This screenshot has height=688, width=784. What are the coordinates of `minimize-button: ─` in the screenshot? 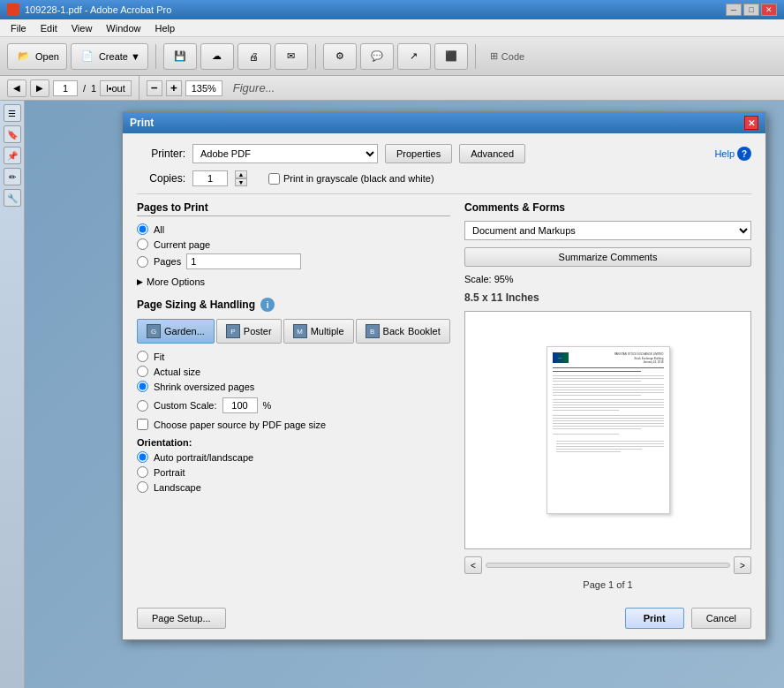 It's located at (734, 10).